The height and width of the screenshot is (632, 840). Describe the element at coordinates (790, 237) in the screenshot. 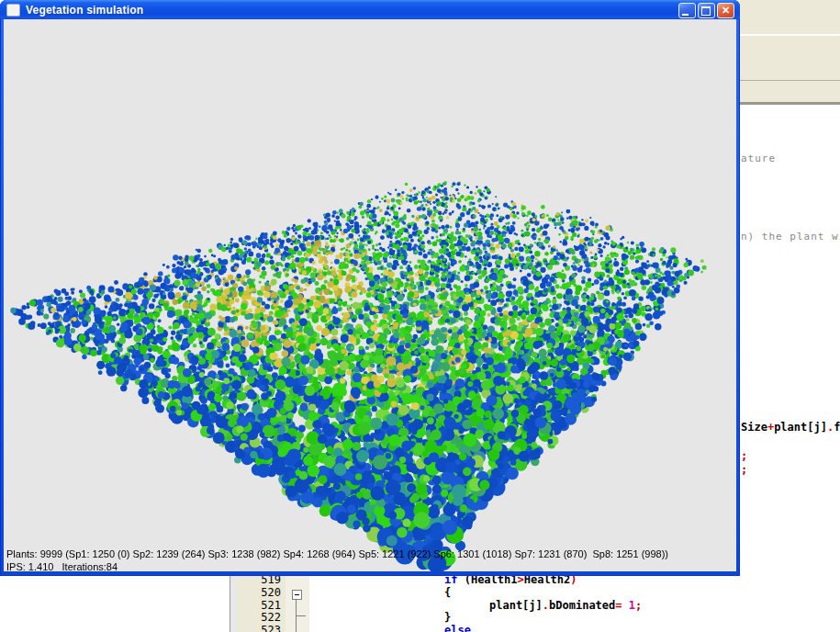

I see `code-token: n) the plant wi` at that location.